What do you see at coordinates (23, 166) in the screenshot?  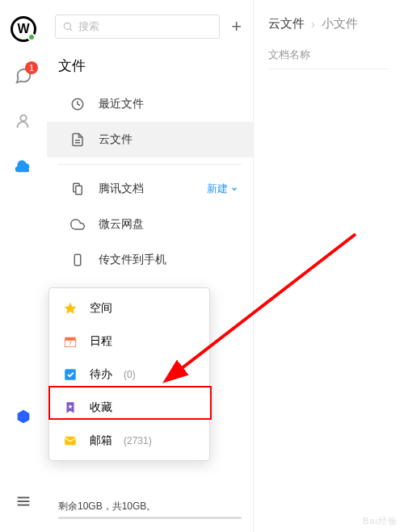 I see `sidebar-cloud-icon` at bounding box center [23, 166].